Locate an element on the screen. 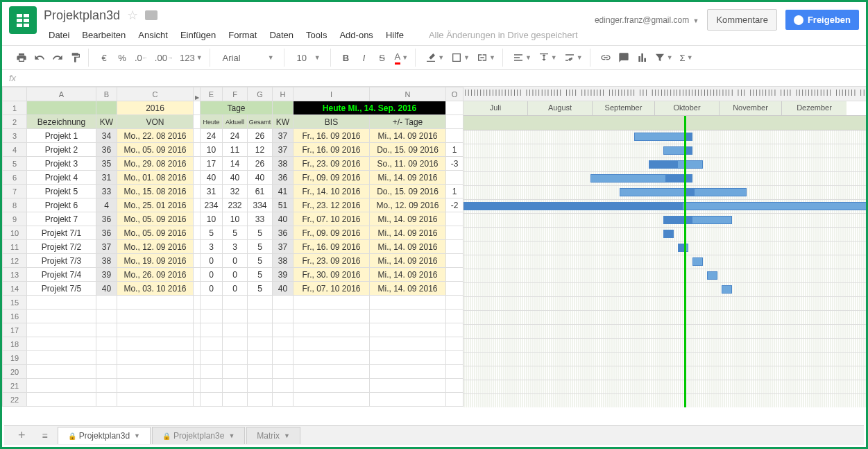 This screenshot has height=449, width=868. table-row: 4 Projekt 2 36 Mo., 05. 09 2016 10 11 12… is located at coordinates (233, 150).